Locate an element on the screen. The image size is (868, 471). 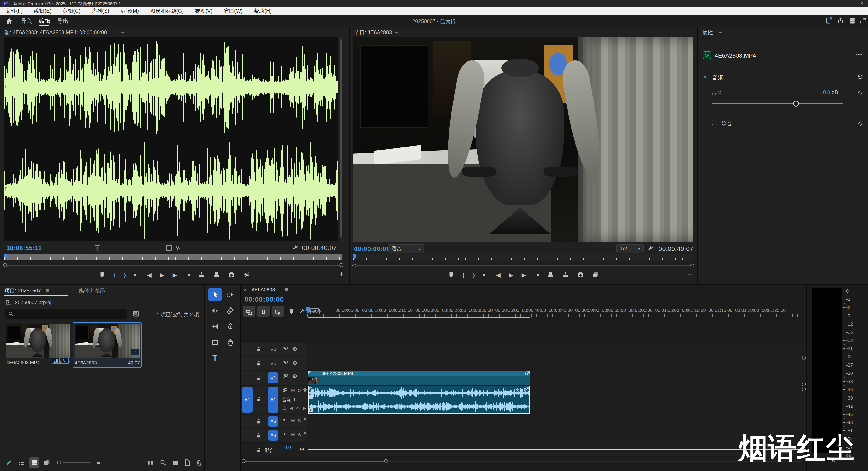
workspace-layout-icon is located at coordinates (852, 21).